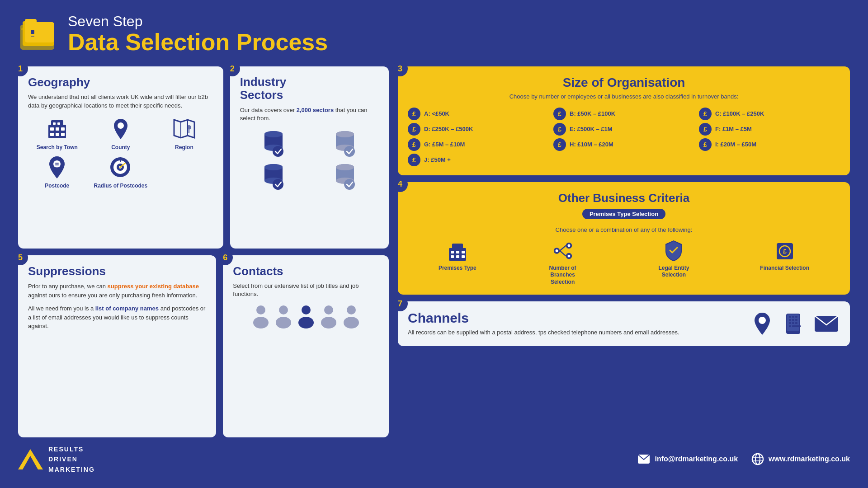 The width and height of the screenshot is (868, 488). Describe the element at coordinates (414, 160) in the screenshot. I see `pound-icon-j: £` at that location.